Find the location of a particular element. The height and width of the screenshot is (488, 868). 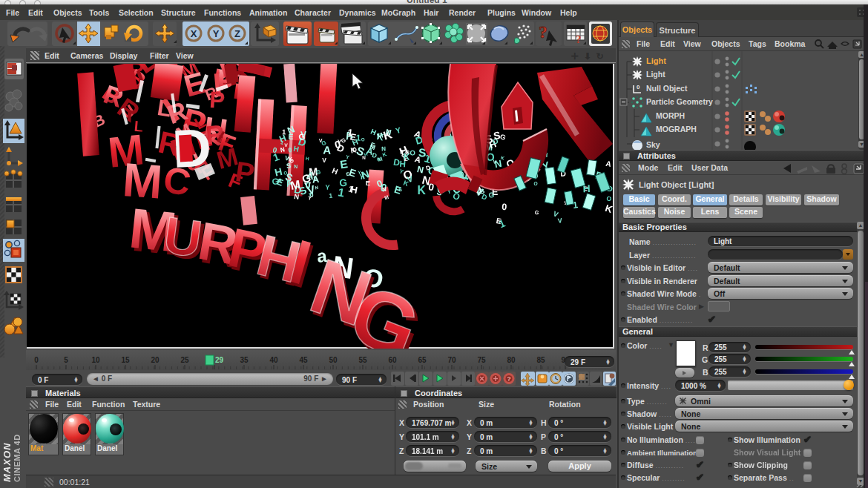

svg-text: A is located at coordinates (608, 165).